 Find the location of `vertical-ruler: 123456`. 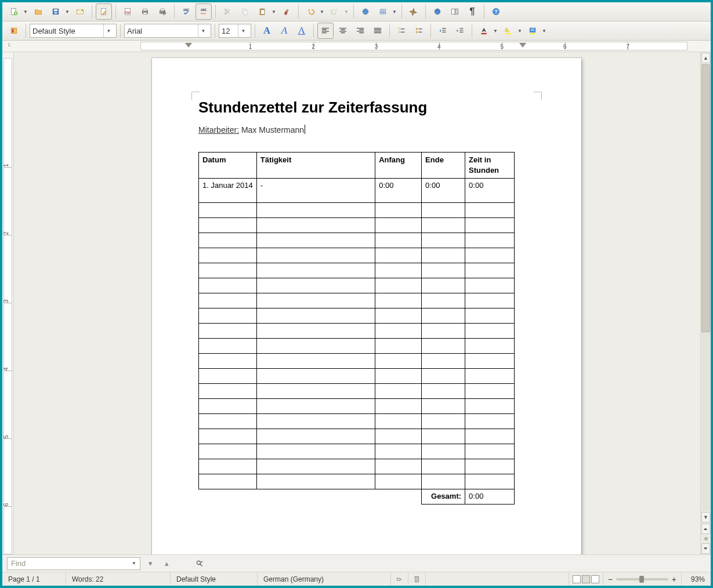

vertical-ruler: 123456 is located at coordinates (8, 303).